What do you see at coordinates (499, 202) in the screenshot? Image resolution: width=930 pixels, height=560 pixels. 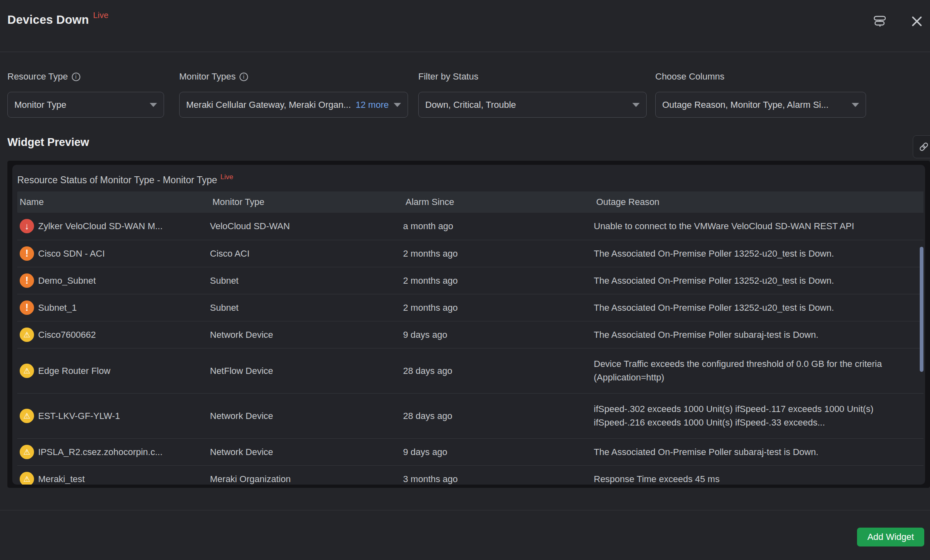 I see `column-header-alarm-since: Alarm Since` at bounding box center [499, 202].